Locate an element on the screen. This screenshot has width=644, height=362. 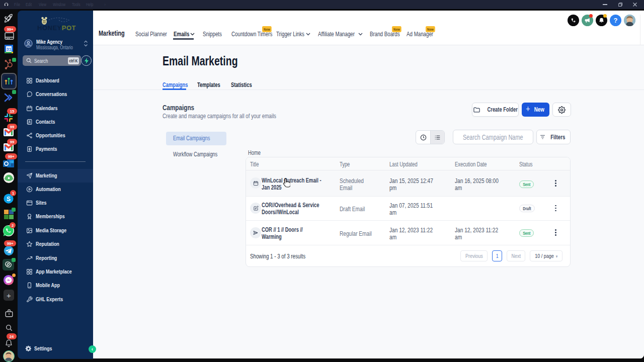
svg-text: S is located at coordinates (9, 199).